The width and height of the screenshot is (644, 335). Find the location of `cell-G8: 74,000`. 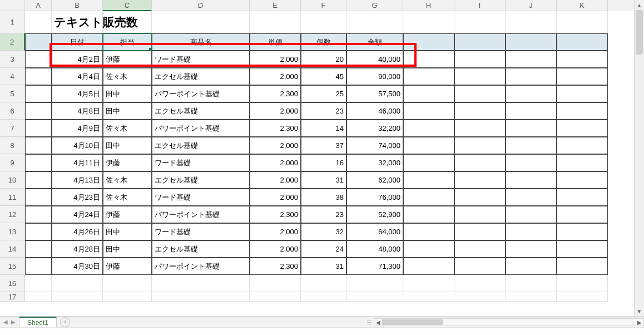

cell-G8: 74,000 is located at coordinates (375, 146).